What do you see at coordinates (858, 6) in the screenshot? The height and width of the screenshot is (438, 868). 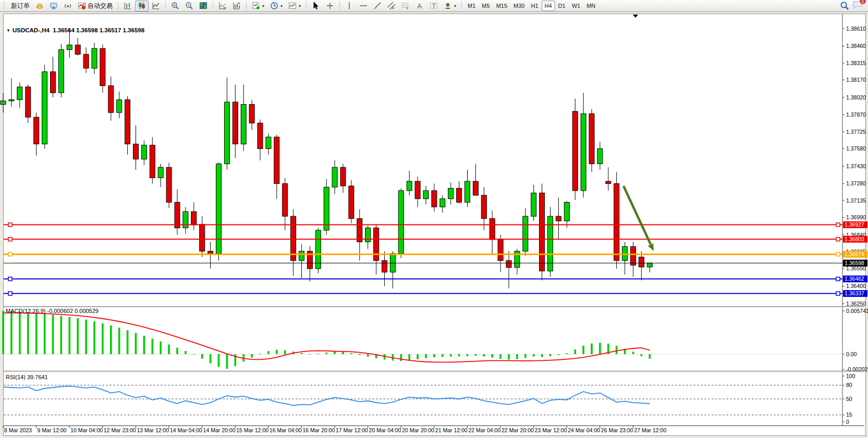 I see `chat-button: 1` at bounding box center [858, 6].